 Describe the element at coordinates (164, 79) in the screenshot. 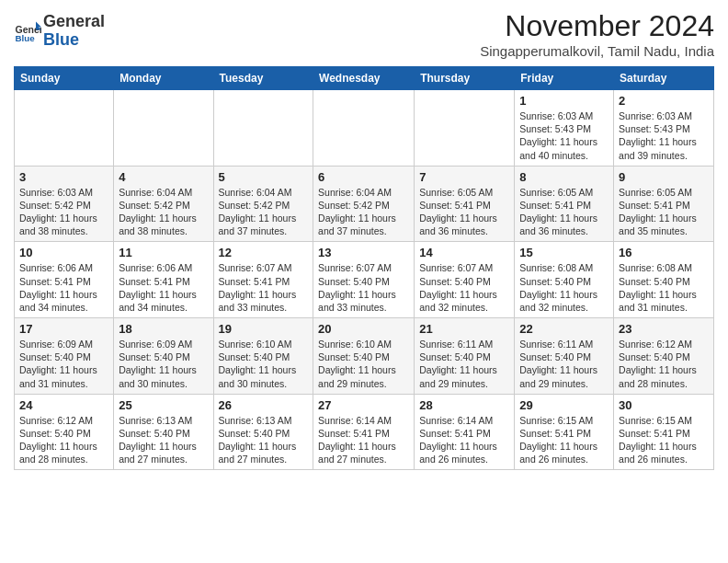

I see `dow-header: Monday` at that location.